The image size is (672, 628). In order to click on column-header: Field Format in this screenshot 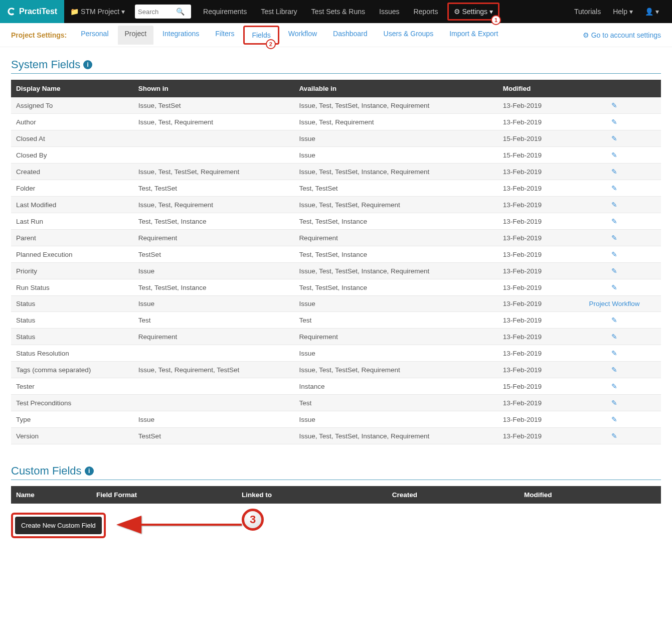, I will do `click(164, 495)`.